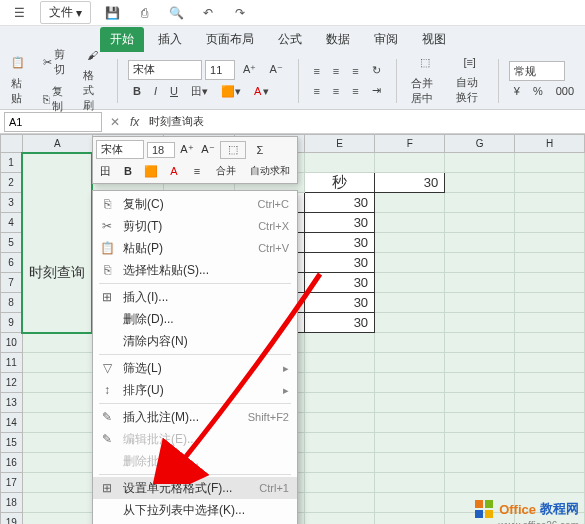  I want to click on bold-button: B, so click(137, 91).